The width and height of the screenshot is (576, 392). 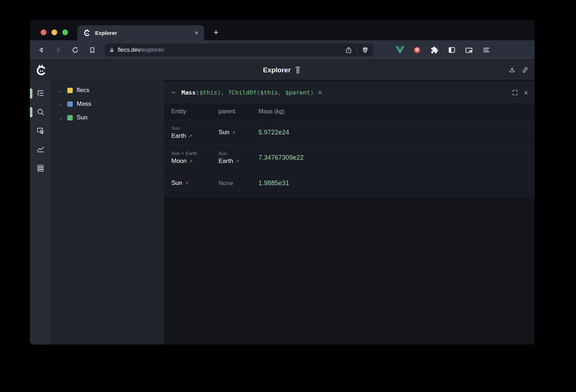 I want to click on active-indicator-search, so click(x=31, y=112).